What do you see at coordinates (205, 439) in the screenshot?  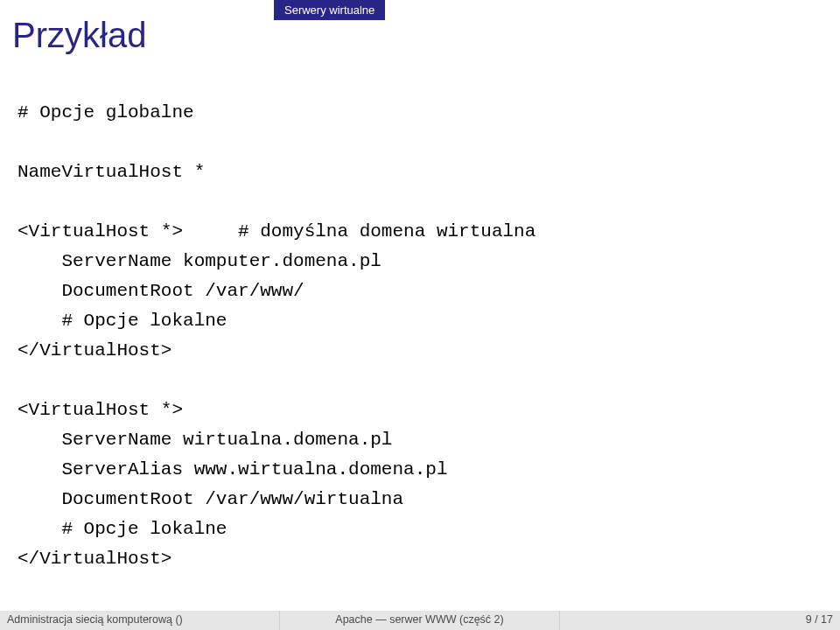 I see `code-line: ServerName wirtualna.domena.pl` at bounding box center [205, 439].